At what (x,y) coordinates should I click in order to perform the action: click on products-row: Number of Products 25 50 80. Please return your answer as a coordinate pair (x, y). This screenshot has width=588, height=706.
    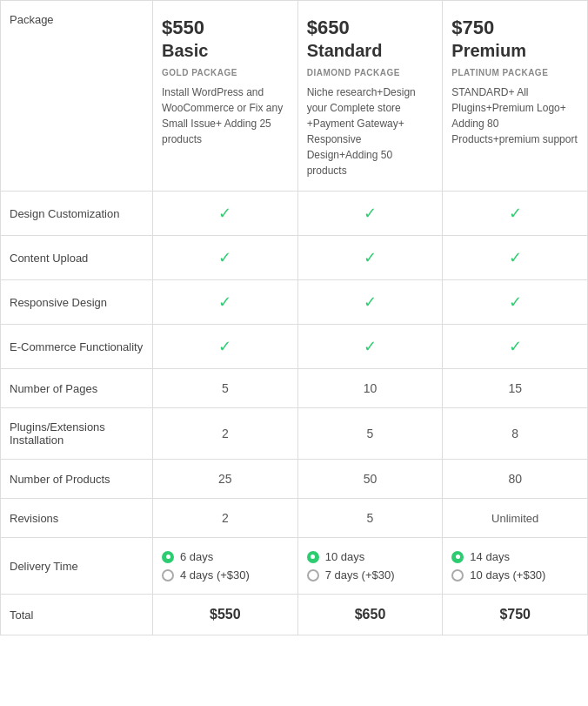
    Looking at the image, I should click on (294, 479).